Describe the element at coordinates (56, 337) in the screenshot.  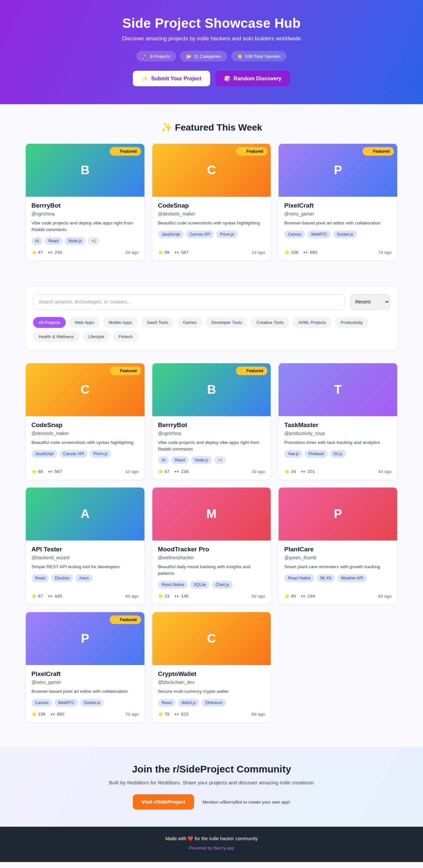
I see `filter-chip-health-wellness: Health & Wellness` at that location.